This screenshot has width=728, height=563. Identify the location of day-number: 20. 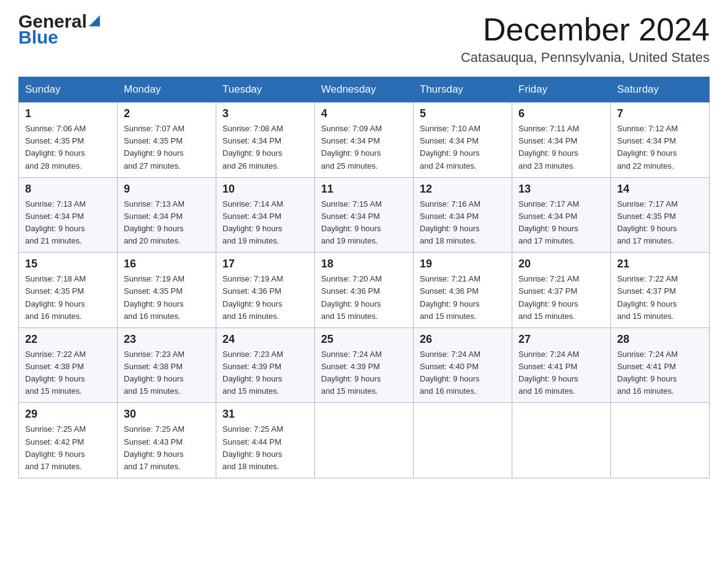
(561, 264).